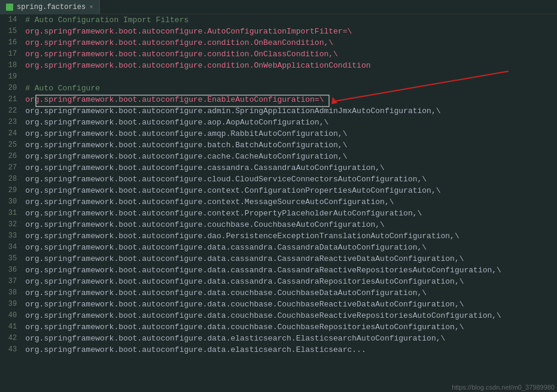  Describe the element at coordinates (279, 157) in the screenshot. I see `table-row: 26org.springframework.boot.autoconfigure…` at that location.